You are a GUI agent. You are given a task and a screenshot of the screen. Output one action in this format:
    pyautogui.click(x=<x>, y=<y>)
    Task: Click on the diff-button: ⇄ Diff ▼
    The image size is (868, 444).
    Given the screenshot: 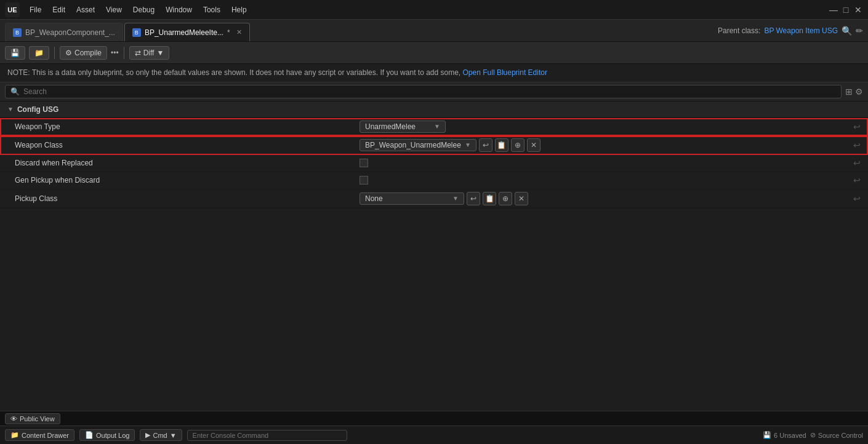 What is the action you would take?
    pyautogui.click(x=150, y=53)
    